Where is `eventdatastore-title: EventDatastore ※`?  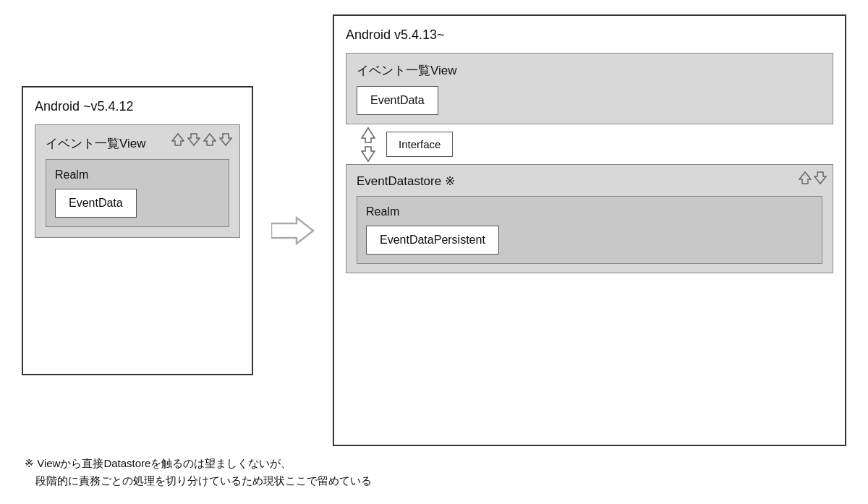 eventdatastore-title: EventDatastore ※ is located at coordinates (590, 181).